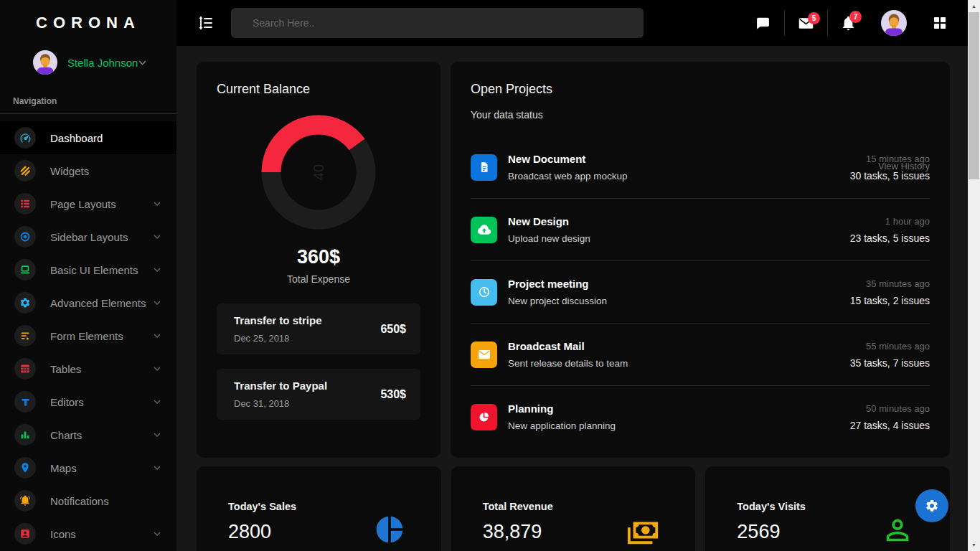 Image resolution: width=980 pixels, height=551 pixels. I want to click on sidebar-item-icons: Icons, so click(88, 534).